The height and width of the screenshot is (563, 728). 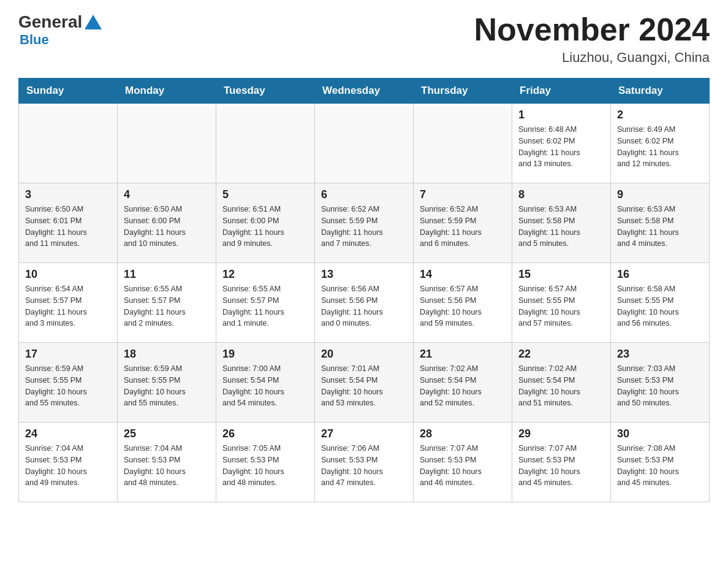 I want to click on day-number: 3, so click(x=68, y=195).